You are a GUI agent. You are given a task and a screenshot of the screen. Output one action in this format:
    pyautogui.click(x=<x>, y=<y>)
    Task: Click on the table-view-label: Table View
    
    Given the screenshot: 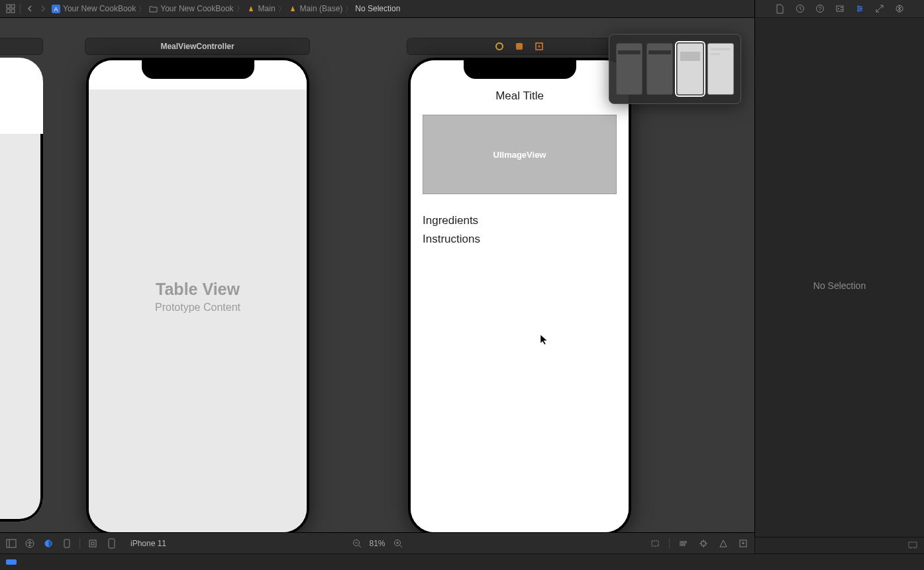 What is the action you would take?
    pyautogui.click(x=197, y=289)
    